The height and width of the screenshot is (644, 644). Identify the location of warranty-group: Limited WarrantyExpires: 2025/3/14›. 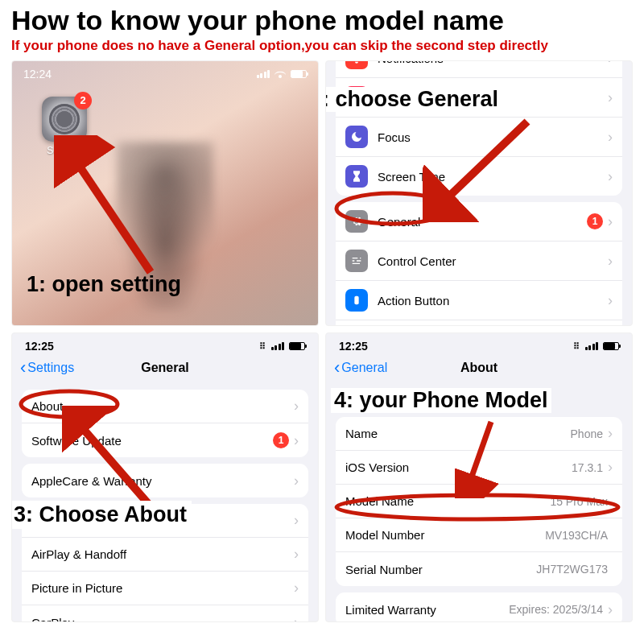
(479, 607).